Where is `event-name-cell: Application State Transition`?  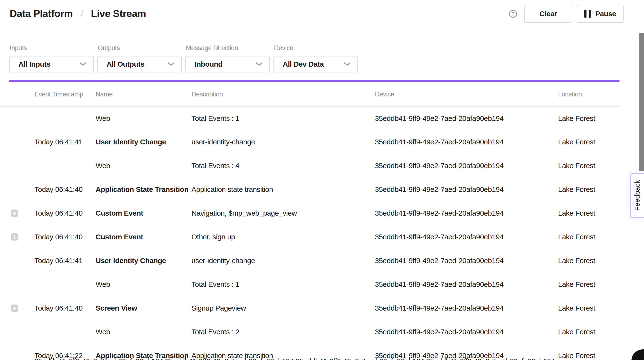 event-name-cell: Application State Transition is located at coordinates (144, 189).